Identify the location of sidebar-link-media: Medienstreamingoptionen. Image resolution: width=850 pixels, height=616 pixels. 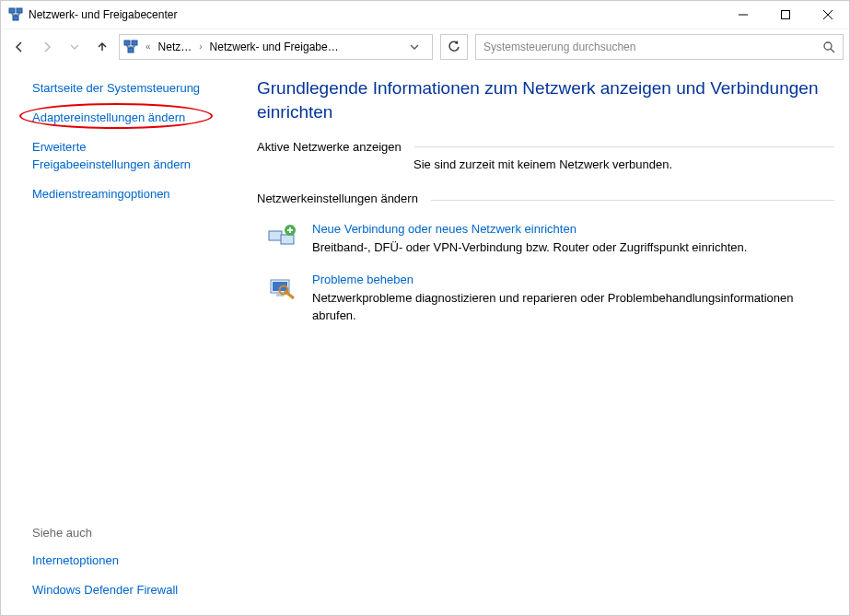
(132, 194).